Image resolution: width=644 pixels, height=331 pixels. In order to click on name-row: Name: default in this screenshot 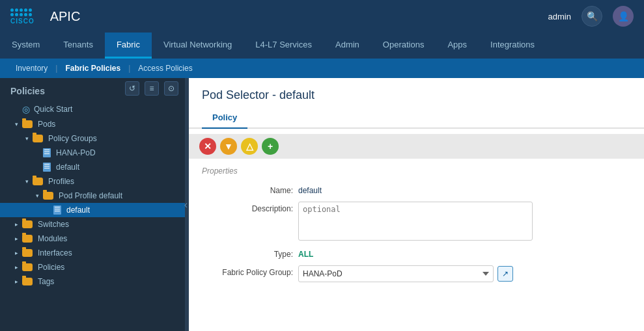, I will do `click(417, 189)`.